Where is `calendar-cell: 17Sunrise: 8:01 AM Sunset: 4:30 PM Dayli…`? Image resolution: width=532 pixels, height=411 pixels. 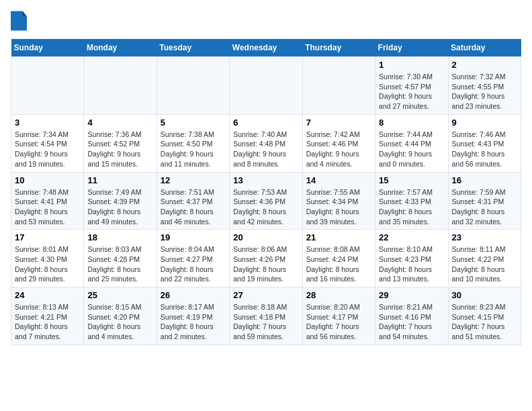 calendar-cell: 17Sunrise: 8:01 AM Sunset: 4:30 PM Dayli… is located at coordinates (48, 259).